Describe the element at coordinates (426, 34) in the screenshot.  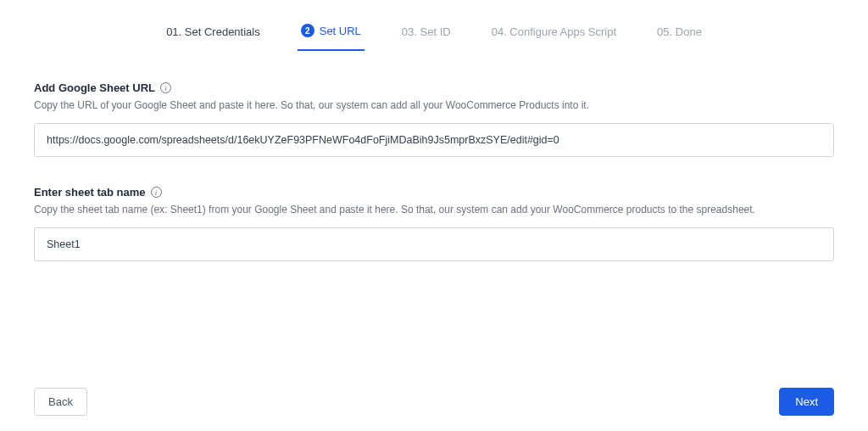
I see `step-set-id: 03. Set ID` at that location.